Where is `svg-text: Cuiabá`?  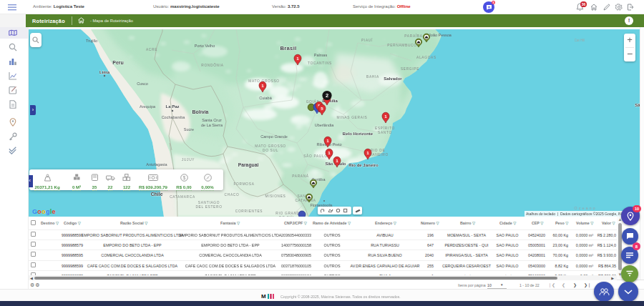 svg-text: Cuiabá is located at coordinates (265, 98).